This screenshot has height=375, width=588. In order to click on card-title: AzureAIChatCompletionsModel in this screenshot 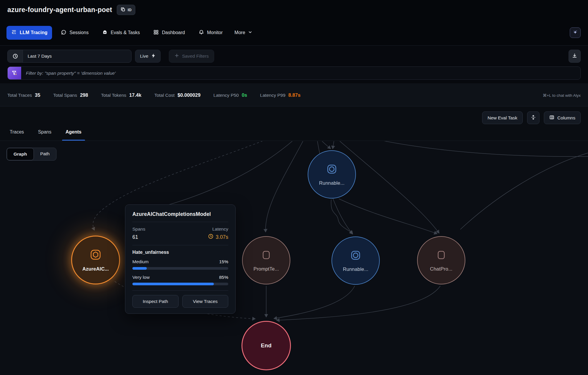, I will do `click(180, 214)`.